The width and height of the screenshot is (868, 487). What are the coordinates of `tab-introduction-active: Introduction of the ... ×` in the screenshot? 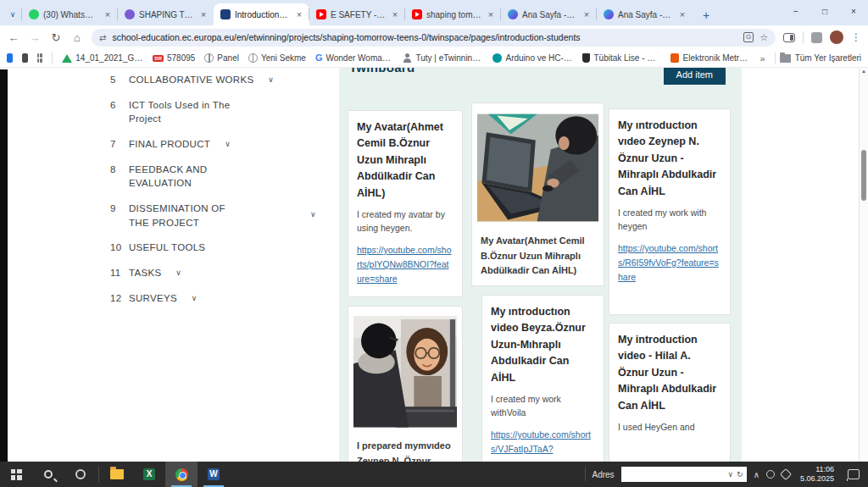 It's located at (261, 14).